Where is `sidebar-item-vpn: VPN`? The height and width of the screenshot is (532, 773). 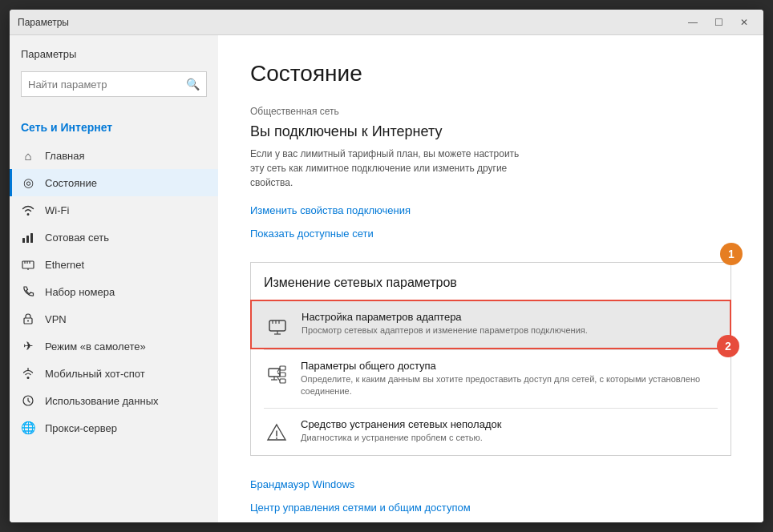
sidebar-item-vpn: VPN is located at coordinates (114, 319).